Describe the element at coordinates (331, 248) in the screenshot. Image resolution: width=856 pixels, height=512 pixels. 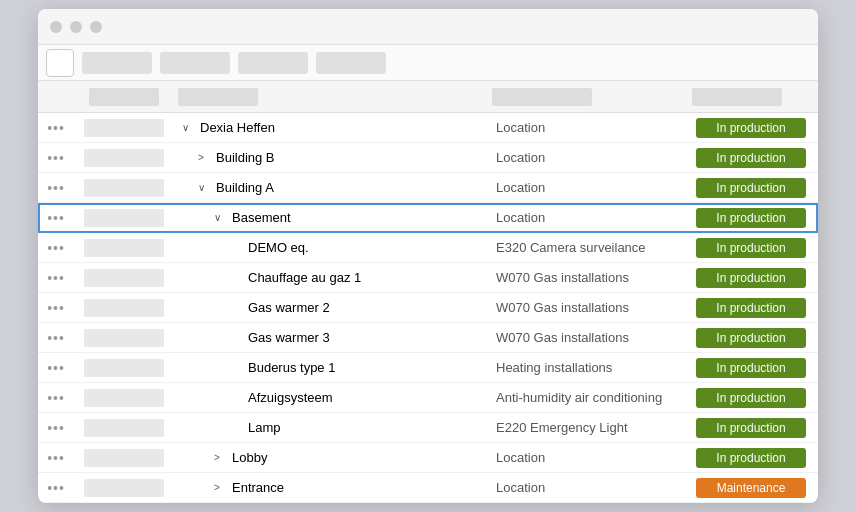
I see `row-name-cell: DEMO eq.` at that location.